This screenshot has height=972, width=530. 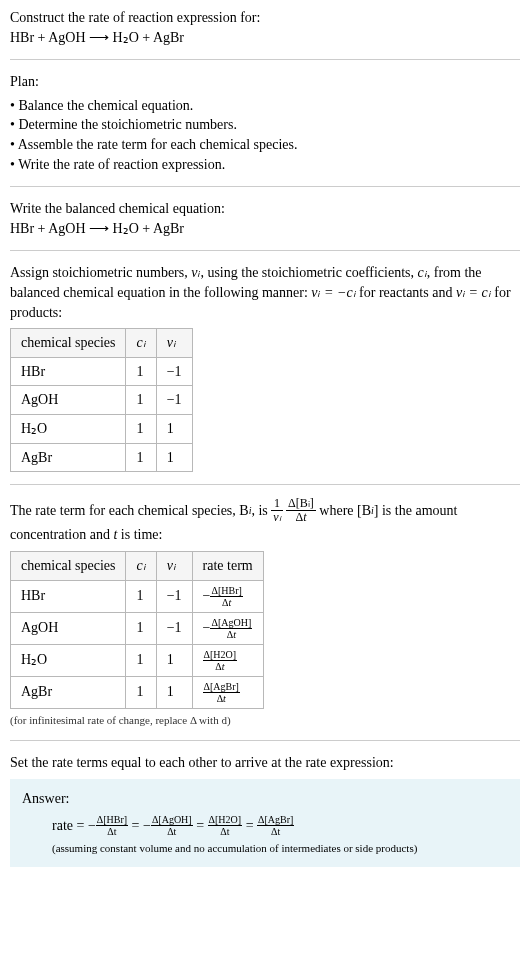 I want to click on table-header-row: chemical species cᵢ νᵢ, so click(x=102, y=344).